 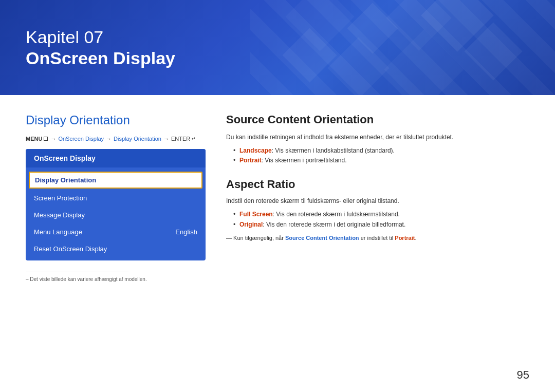 What do you see at coordinates (116, 139) in the screenshot?
I see `breadcrumb: MENU → OnScreen Display → Display Orient…` at bounding box center [116, 139].